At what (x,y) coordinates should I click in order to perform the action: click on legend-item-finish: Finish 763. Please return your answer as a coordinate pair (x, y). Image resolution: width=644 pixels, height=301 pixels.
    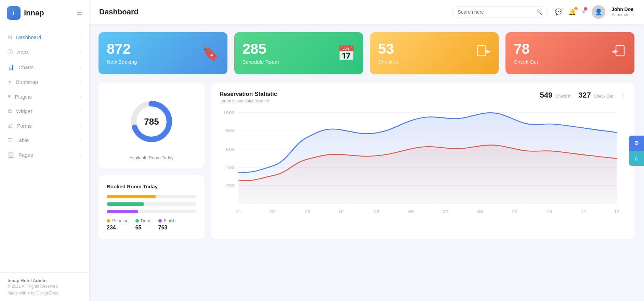
    Looking at the image, I should click on (167, 225).